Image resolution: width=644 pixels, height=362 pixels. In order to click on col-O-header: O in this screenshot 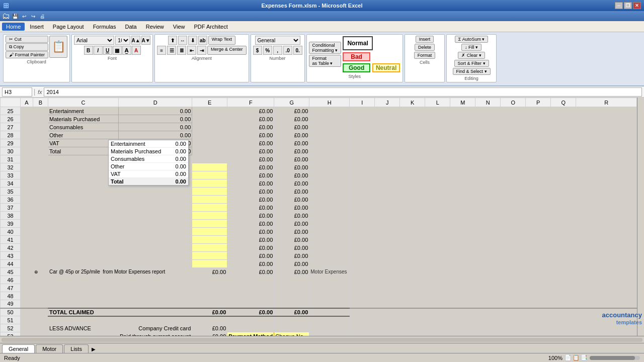, I will do `click(513, 103)`.